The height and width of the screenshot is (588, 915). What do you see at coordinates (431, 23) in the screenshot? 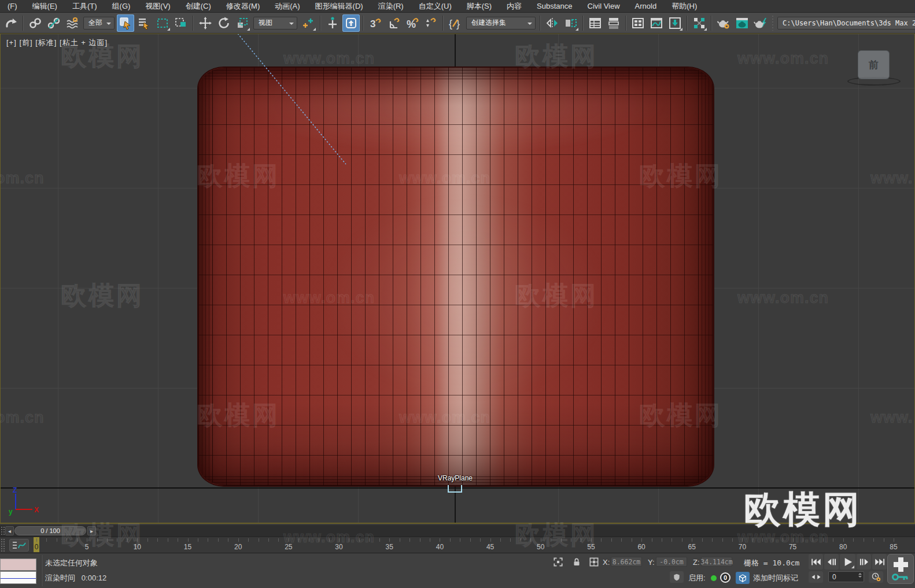
I see `spinner-snap-toggle` at bounding box center [431, 23].